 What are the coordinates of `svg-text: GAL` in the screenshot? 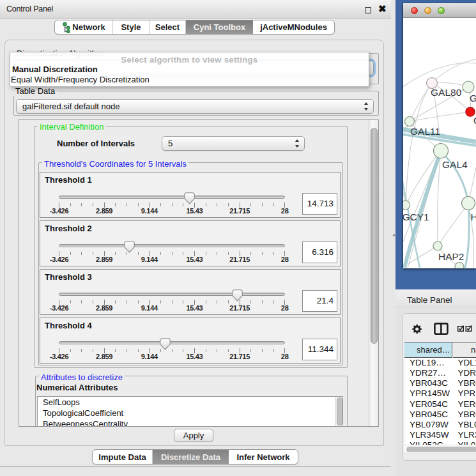 It's located at (473, 98).